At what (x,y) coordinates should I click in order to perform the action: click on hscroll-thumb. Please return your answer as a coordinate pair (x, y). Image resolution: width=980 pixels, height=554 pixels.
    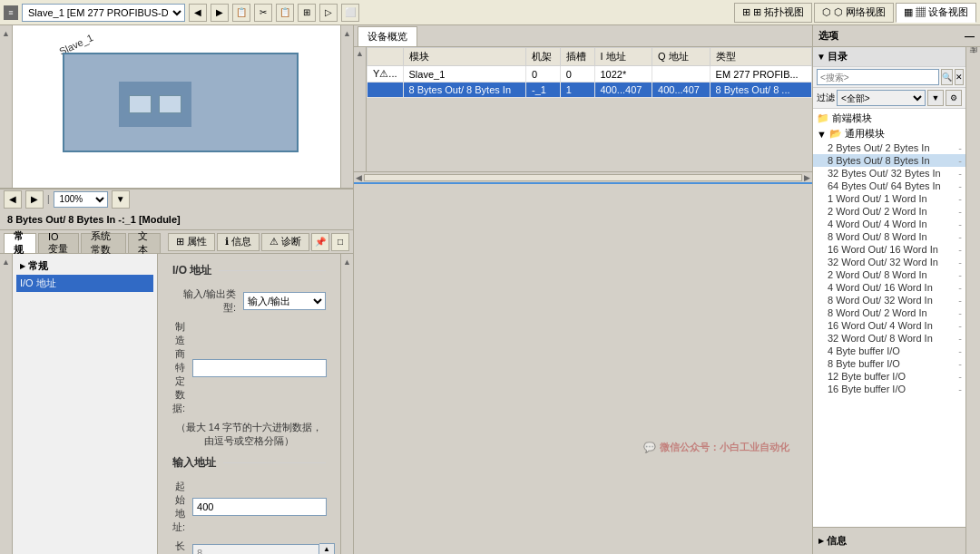
    Looking at the image, I should click on (583, 178).